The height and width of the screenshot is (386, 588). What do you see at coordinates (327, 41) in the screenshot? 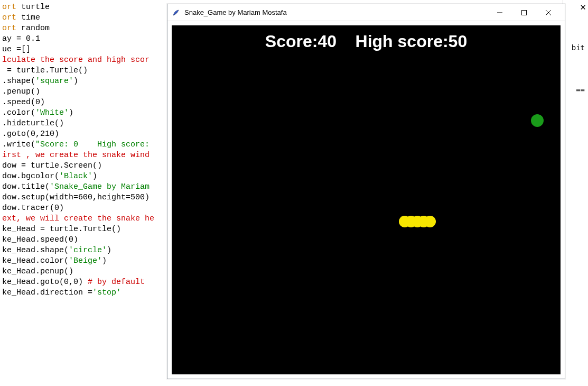
I see `score-value: 40` at bounding box center [327, 41].